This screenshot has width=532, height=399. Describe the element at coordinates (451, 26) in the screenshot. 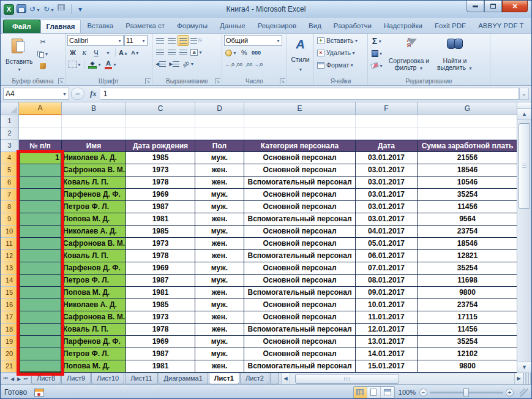

I see `ribbon-tab-foxit-pdf: Foxit PDF` at that location.